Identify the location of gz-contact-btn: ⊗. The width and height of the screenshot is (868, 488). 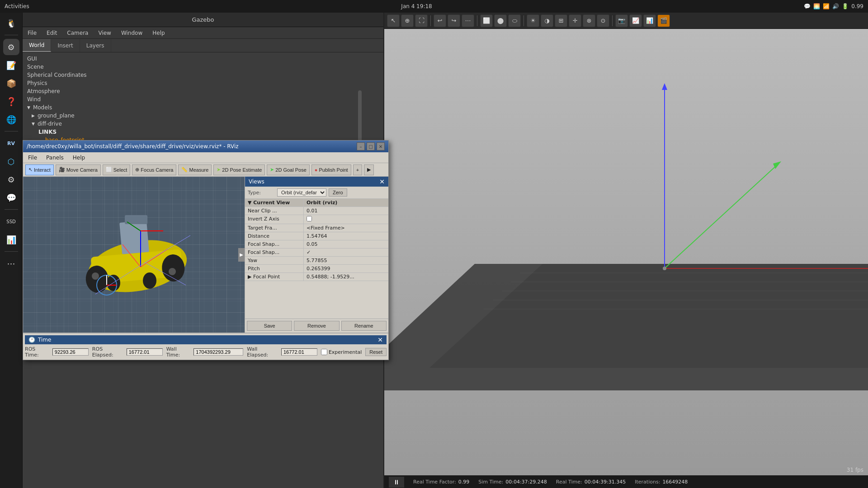
(589, 21).